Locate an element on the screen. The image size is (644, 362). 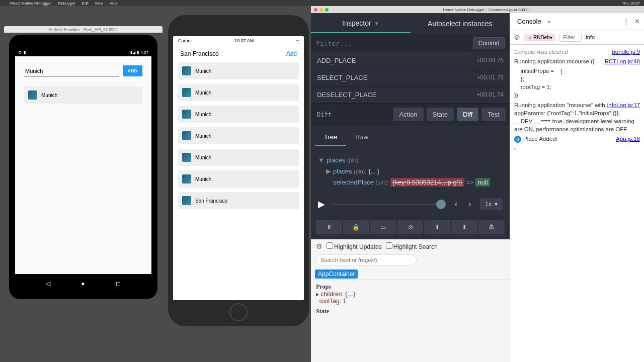
raw-subtab: Raw is located at coordinates (362, 138).